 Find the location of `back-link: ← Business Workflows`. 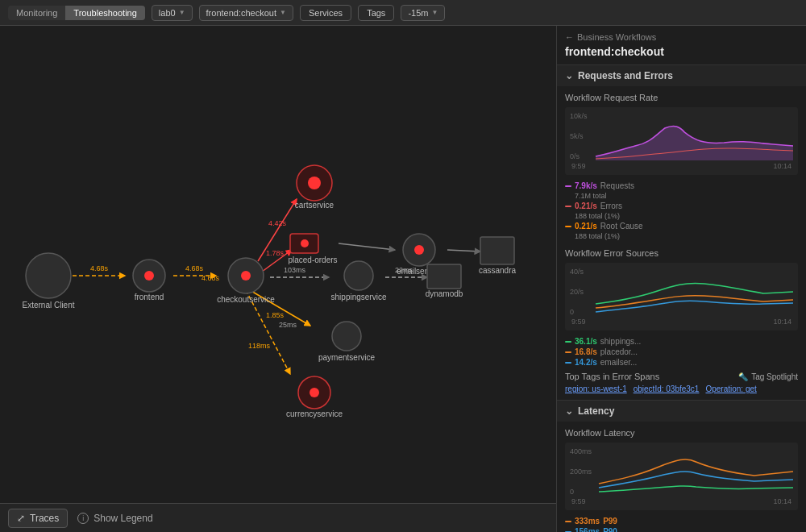

back-link: ← Business Workflows is located at coordinates (682, 37).